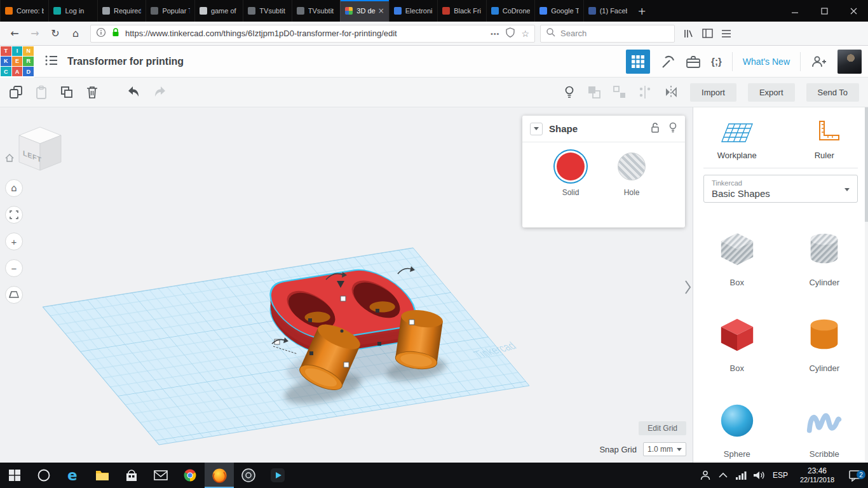 Image resolution: width=868 pixels, height=488 pixels. What do you see at coordinates (248, 475) in the screenshot?
I see `obs-icon` at bounding box center [248, 475].